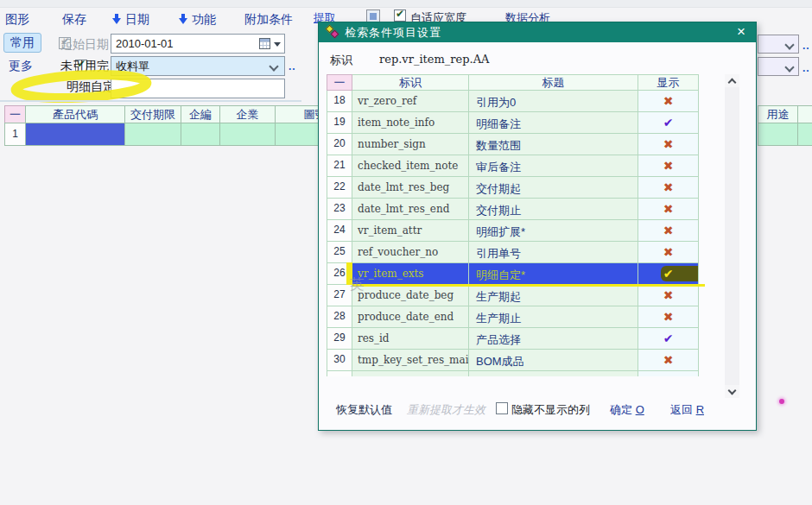 The height and width of the screenshot is (505, 812). What do you see at coordinates (807, 46) in the screenshot?
I see `right-dots-1: ..` at bounding box center [807, 46].